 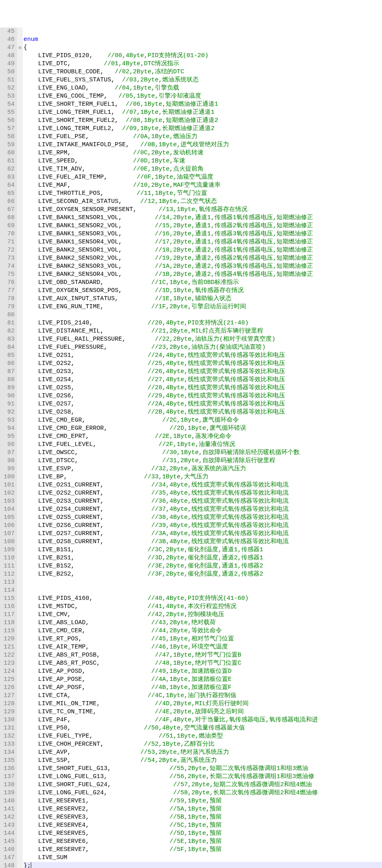 I want to click on code-line: LIVE_OXYGEN_SENSOR_POS, //1D,1Byte,氧传感器存…, so click(x=203, y=291).